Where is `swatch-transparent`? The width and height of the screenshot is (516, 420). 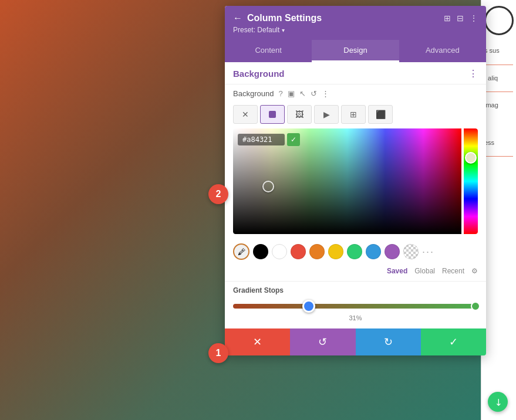
swatch-transparent is located at coordinates (411, 252).